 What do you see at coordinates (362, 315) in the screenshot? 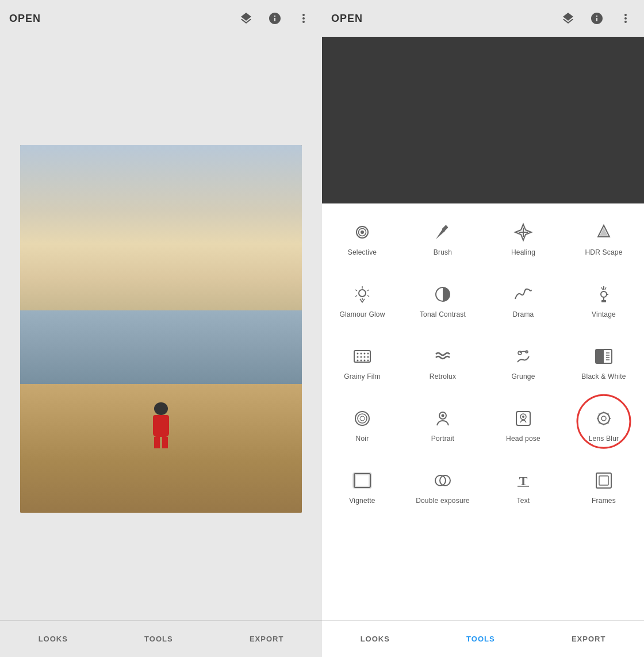
I see `glamour-glow-label: Glamour Glow` at bounding box center [362, 315].